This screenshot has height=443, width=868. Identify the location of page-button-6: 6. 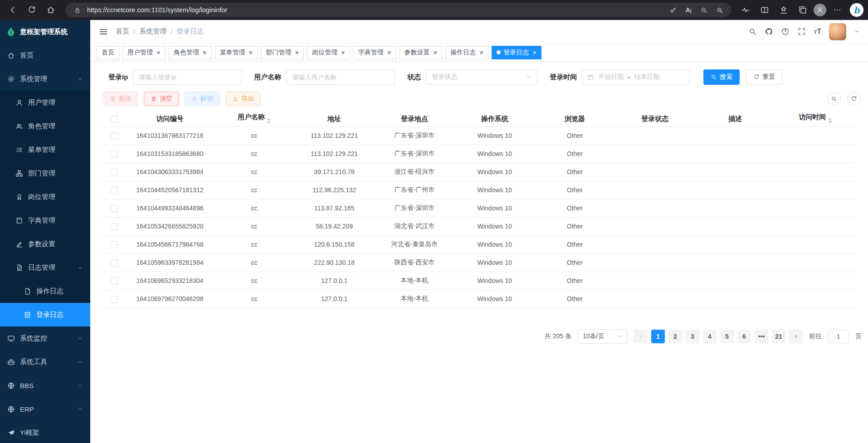
(744, 336).